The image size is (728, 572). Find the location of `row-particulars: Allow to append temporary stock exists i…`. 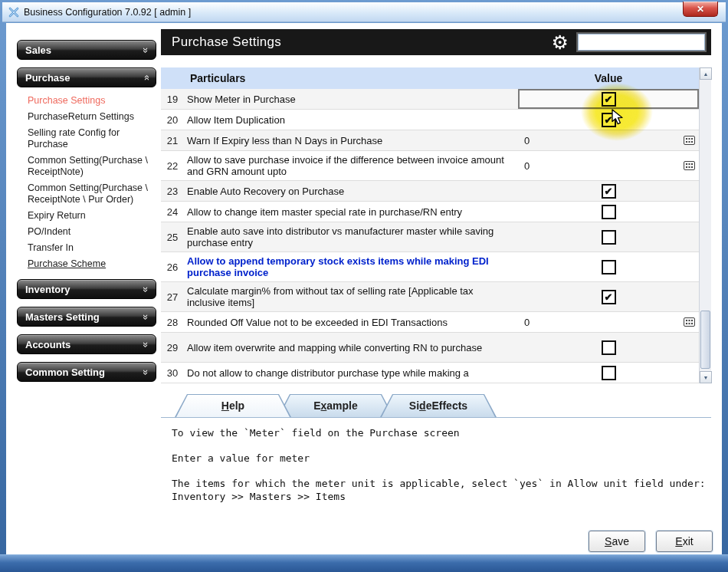

row-particulars: Allow to append temporary stock exists i… is located at coordinates (351, 267).